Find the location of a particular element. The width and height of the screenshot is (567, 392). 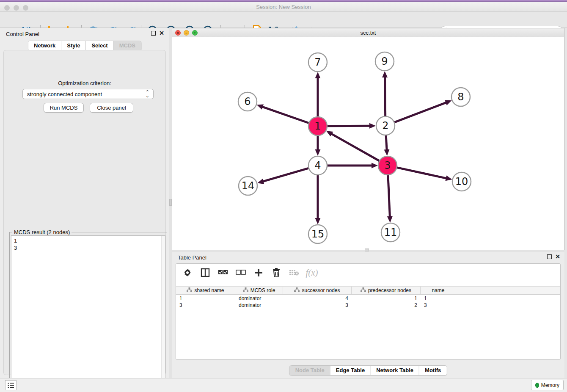

memory-label: Memory is located at coordinates (550, 385).